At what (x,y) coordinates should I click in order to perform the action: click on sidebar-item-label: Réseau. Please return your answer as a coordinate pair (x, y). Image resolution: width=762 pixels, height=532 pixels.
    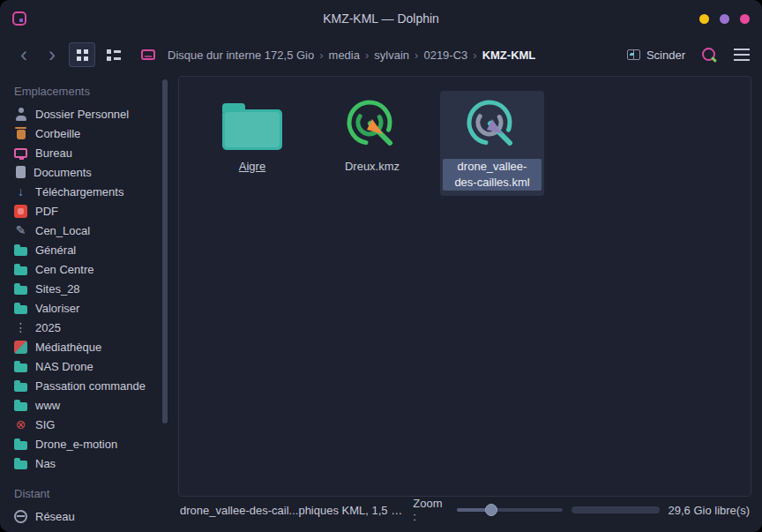
    Looking at the image, I should click on (55, 517).